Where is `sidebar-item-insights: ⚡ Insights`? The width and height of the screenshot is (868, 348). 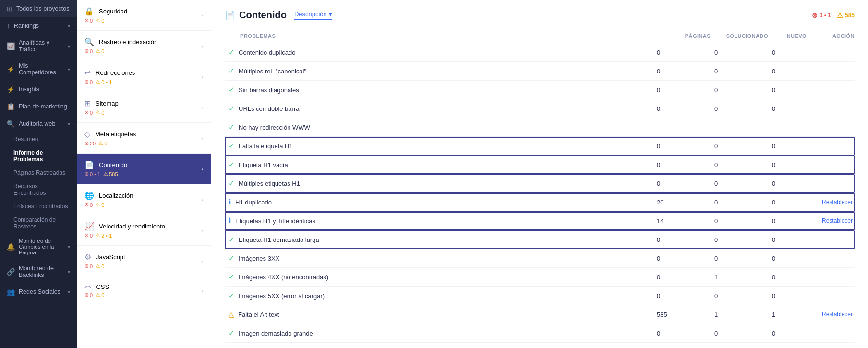
sidebar-item-insights: ⚡ Insights is located at coordinates (38, 89).